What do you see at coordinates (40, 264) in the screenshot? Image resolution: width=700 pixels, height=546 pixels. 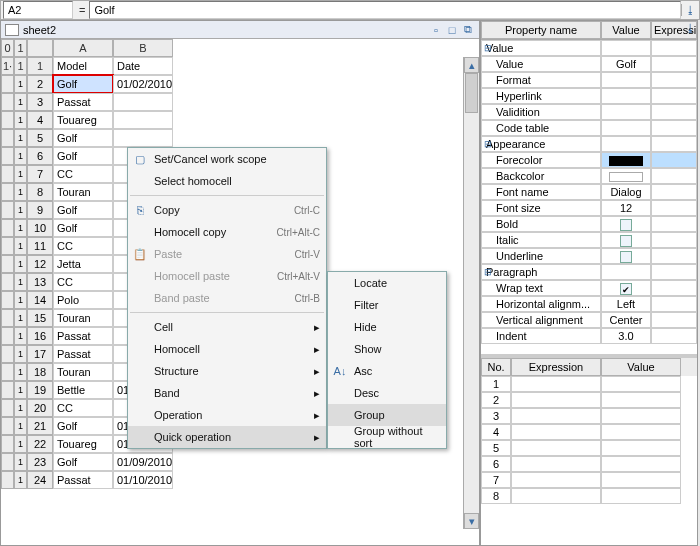 I see `row-number: 12` at bounding box center [40, 264].